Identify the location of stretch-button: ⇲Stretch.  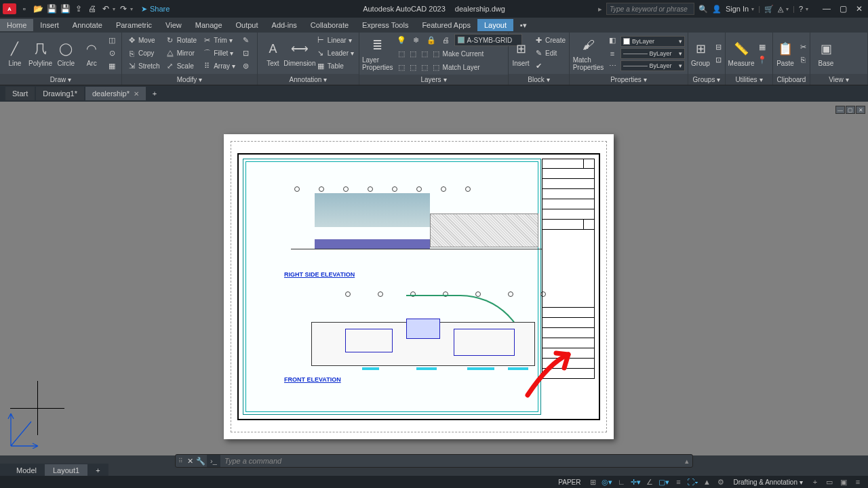
(144, 66).